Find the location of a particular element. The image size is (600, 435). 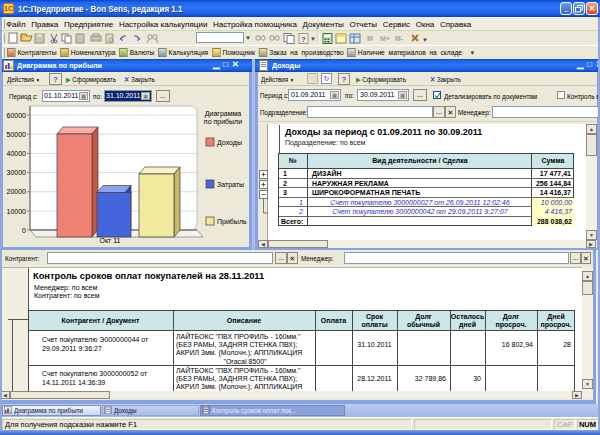

svg-text: Окт 11 is located at coordinates (110, 240).